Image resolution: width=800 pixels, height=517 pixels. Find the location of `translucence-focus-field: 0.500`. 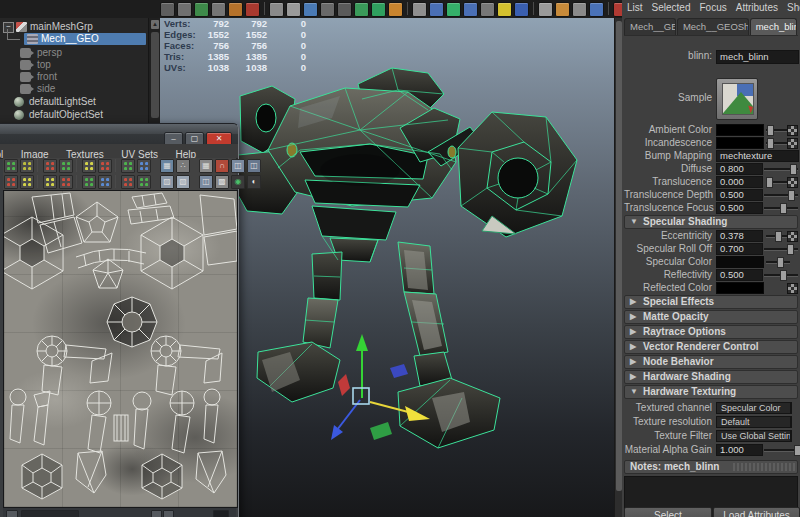

translucence-focus-field: 0.500 is located at coordinates (740, 208).